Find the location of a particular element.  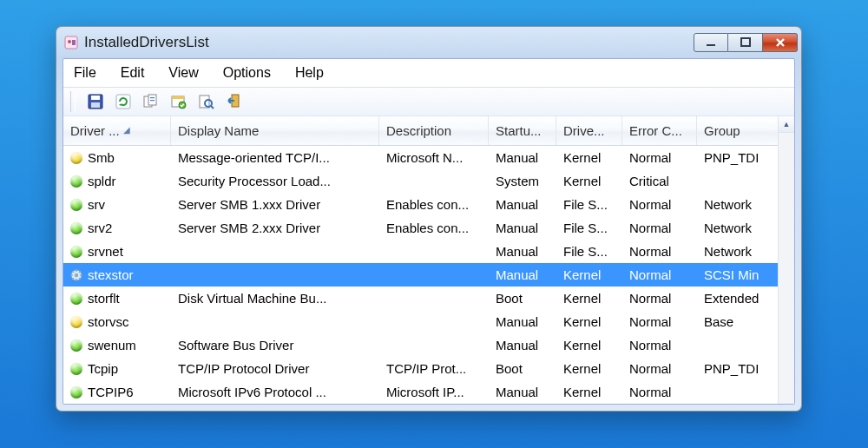

table-row: srvnetManualFile S...NormalNetwork is located at coordinates (429, 252).